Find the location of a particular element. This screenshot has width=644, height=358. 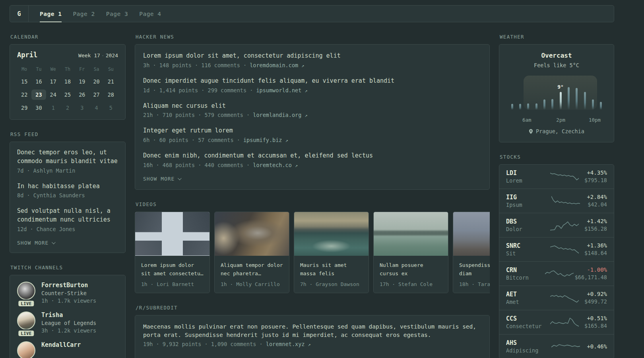

calendar-day: 3 is located at coordinates (82, 108).